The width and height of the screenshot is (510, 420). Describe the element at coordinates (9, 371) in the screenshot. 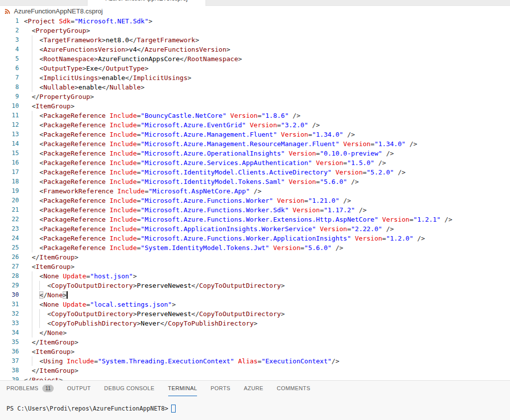

I see `line-number: 38` at that location.